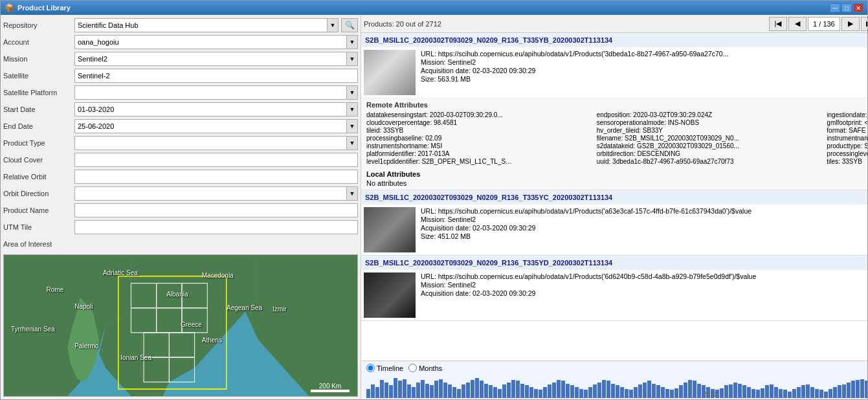  I want to click on cloud-cover-row: Cloud Cover, so click(181, 160).